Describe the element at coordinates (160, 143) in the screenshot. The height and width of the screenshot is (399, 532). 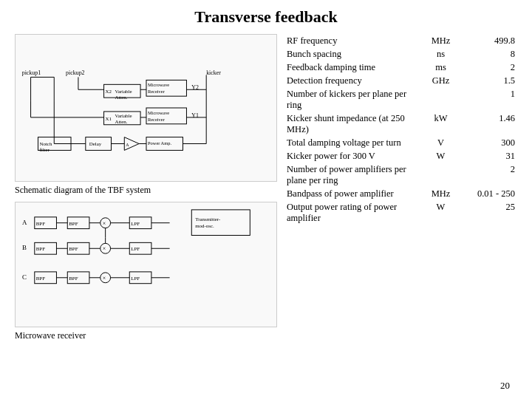
I see `svg-text: Power Amp.` at that location.